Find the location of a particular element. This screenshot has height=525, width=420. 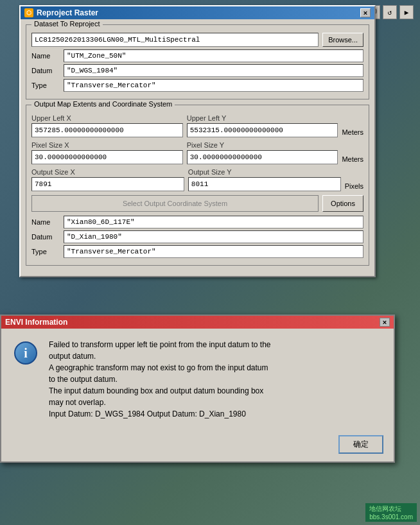

output-size-y-input is located at coordinates (265, 184).